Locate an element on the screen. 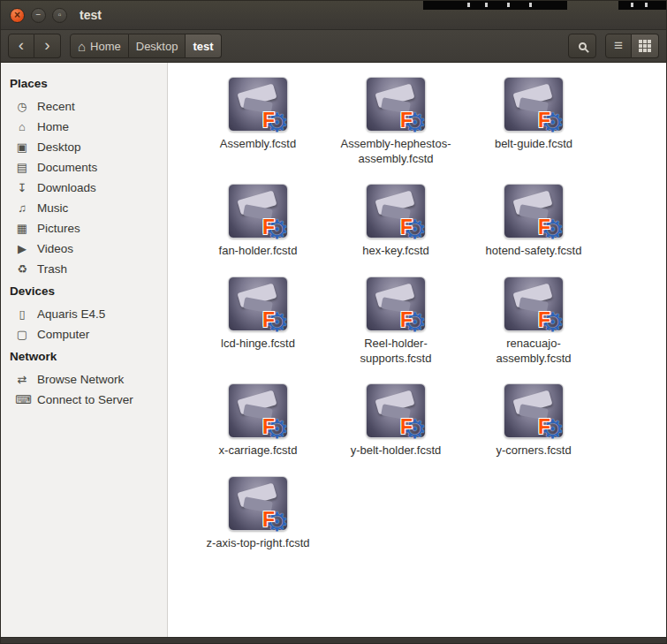 This screenshot has width=667, height=644. breadcrumb-current: test is located at coordinates (203, 46).